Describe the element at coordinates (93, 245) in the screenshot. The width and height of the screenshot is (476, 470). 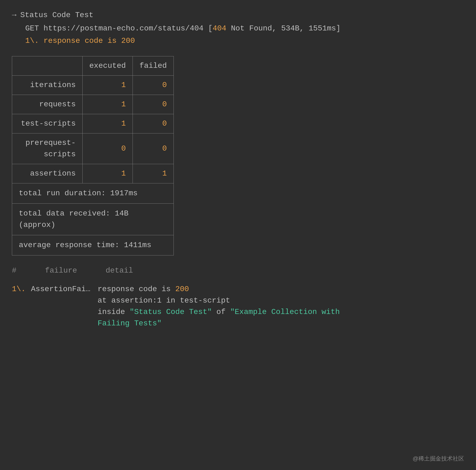
I see `table-footer-row: average response time: 1411ms` at that location.